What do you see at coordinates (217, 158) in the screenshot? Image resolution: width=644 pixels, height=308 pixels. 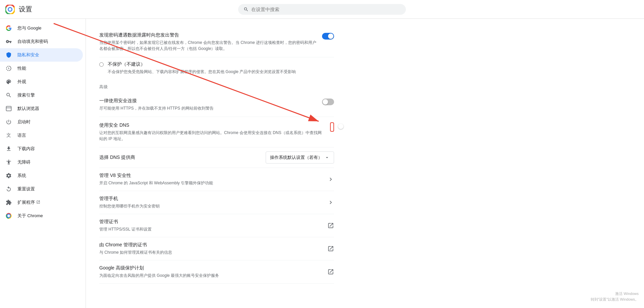 I see `dns-provider-row: 选择 DNS 提供商 操作系统默认设置（若有）` at bounding box center [217, 158].